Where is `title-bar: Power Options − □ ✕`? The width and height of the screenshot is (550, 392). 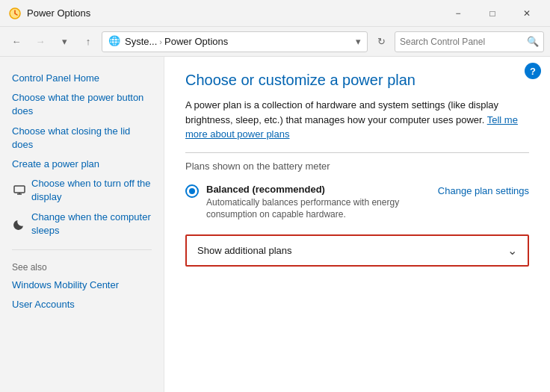
title-bar: Power Options − □ ✕ is located at coordinates (275, 13).